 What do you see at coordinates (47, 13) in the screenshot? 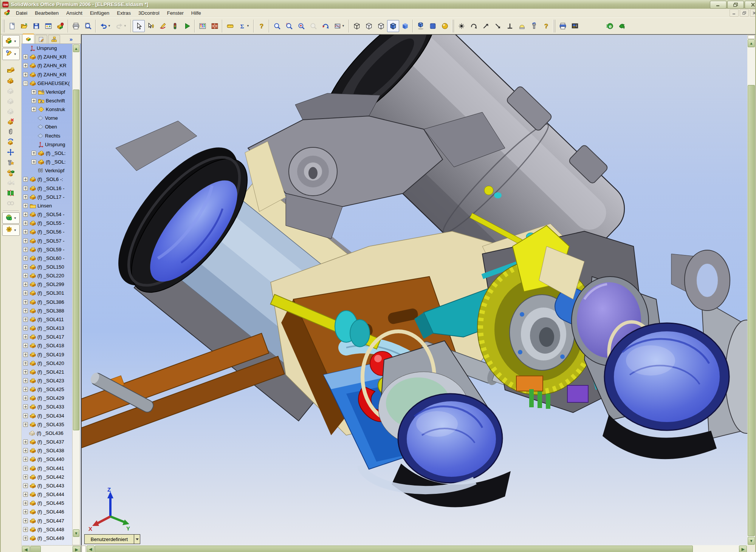
I see `menu-item-bearbeiten: Bearbeiten` at bounding box center [47, 13].